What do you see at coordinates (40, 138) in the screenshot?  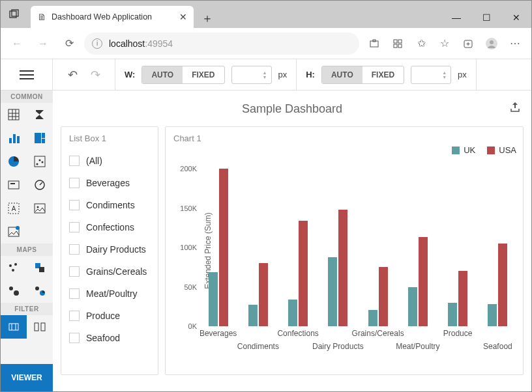 I see `treemap-item-icon` at bounding box center [40, 138].